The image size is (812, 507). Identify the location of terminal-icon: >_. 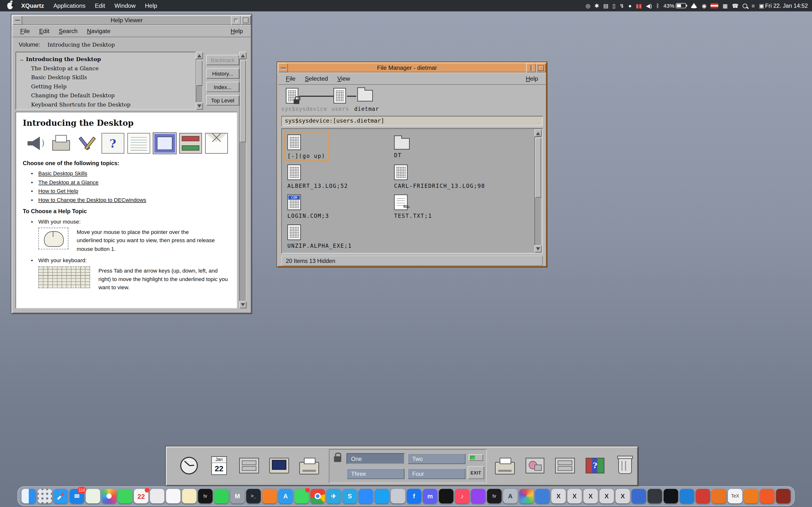
(254, 496).